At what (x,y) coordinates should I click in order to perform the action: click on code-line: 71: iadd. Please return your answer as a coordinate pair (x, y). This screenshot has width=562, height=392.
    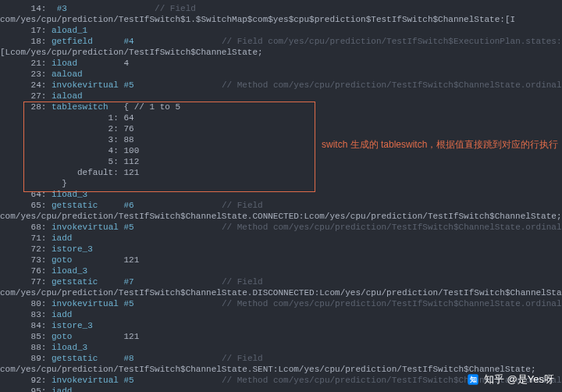
    Looking at the image, I should click on (281, 238).